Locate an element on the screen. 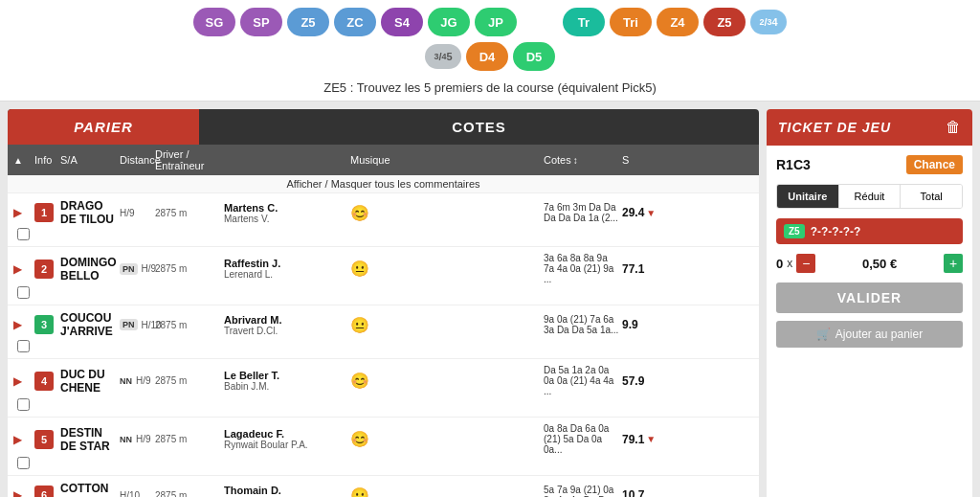 This screenshot has width=980, height=497. amount-value: 0,50 € is located at coordinates (880, 264).